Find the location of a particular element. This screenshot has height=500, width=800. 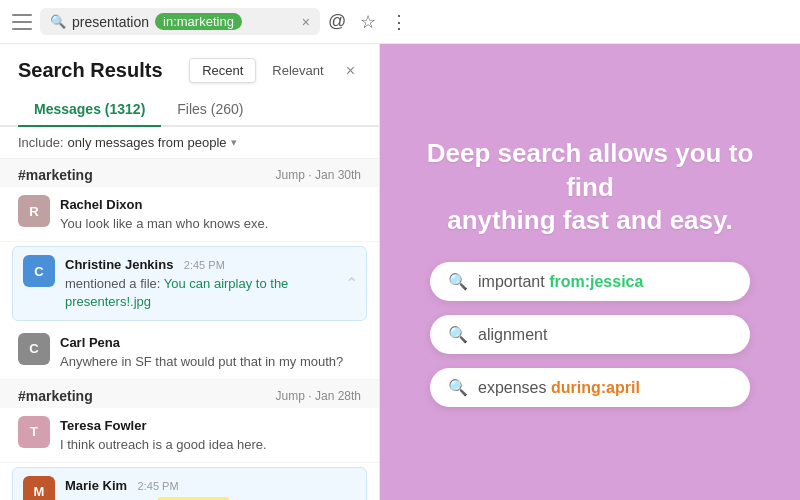

example-search-1: 🔍 important from:jessica is located at coordinates (590, 282).